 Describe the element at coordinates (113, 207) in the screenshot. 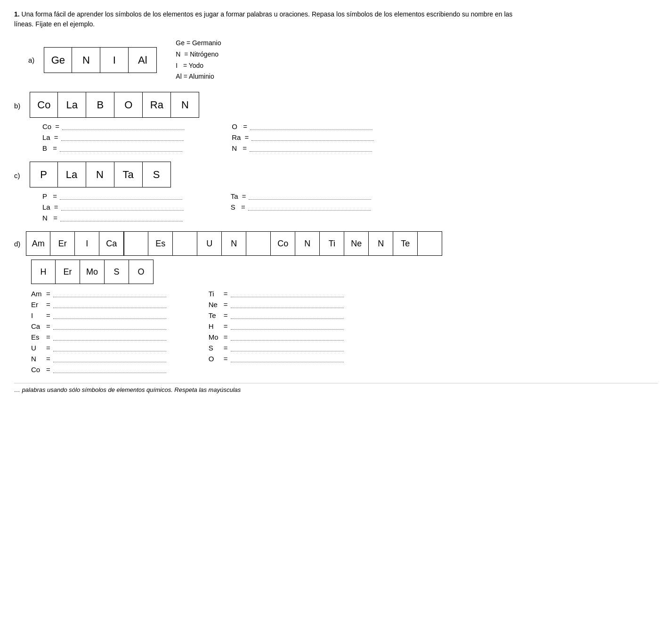

I see `fill-La2: La =` at that location.